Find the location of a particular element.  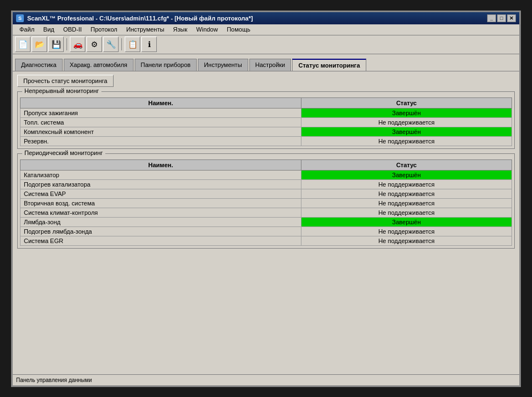

menu-obd: OBD-II is located at coordinates (73, 29).